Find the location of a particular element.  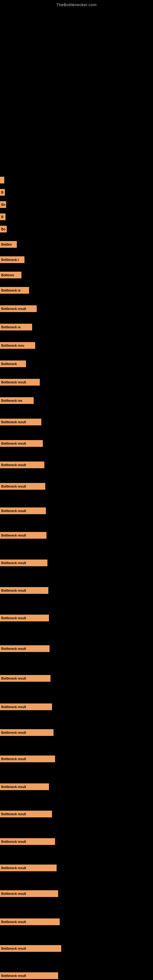

bar-row: Bottleneck res is located at coordinates (17, 401).